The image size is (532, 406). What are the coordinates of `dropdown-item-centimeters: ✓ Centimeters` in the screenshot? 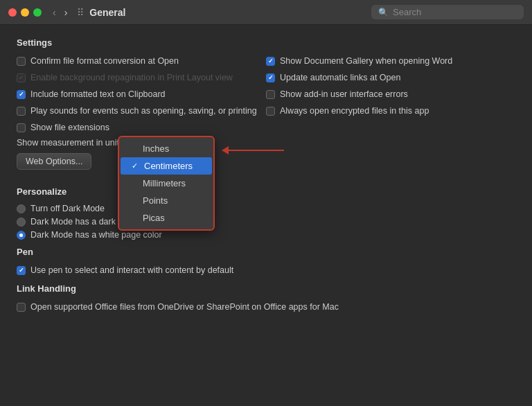 It's located at (166, 166).